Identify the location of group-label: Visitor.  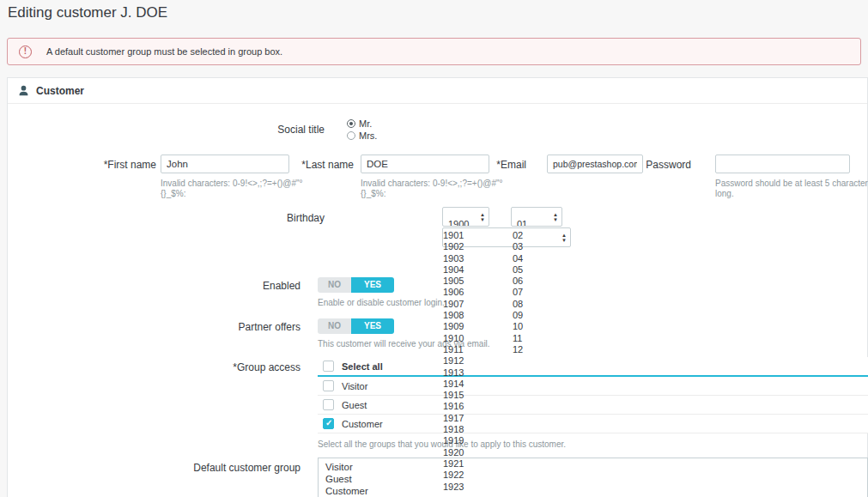
(355, 386).